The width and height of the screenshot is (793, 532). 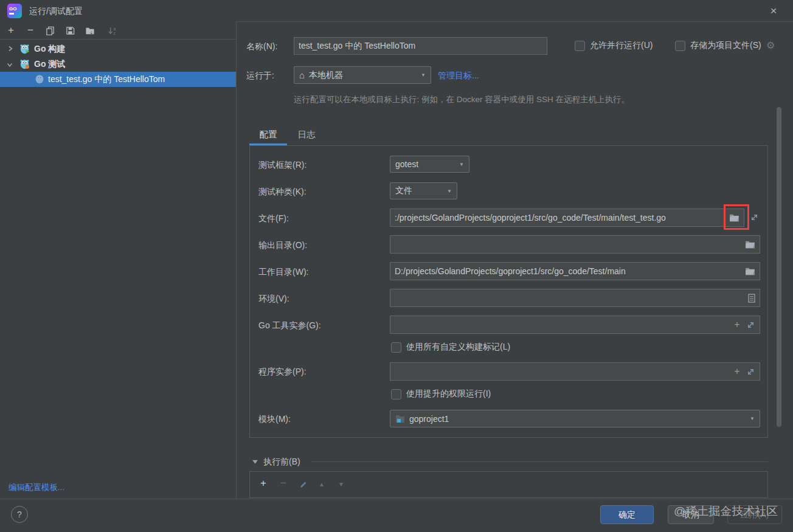 What do you see at coordinates (421, 46) in the screenshot?
I see `name-input: test_test.go 中的 TestHelloTom` at bounding box center [421, 46].